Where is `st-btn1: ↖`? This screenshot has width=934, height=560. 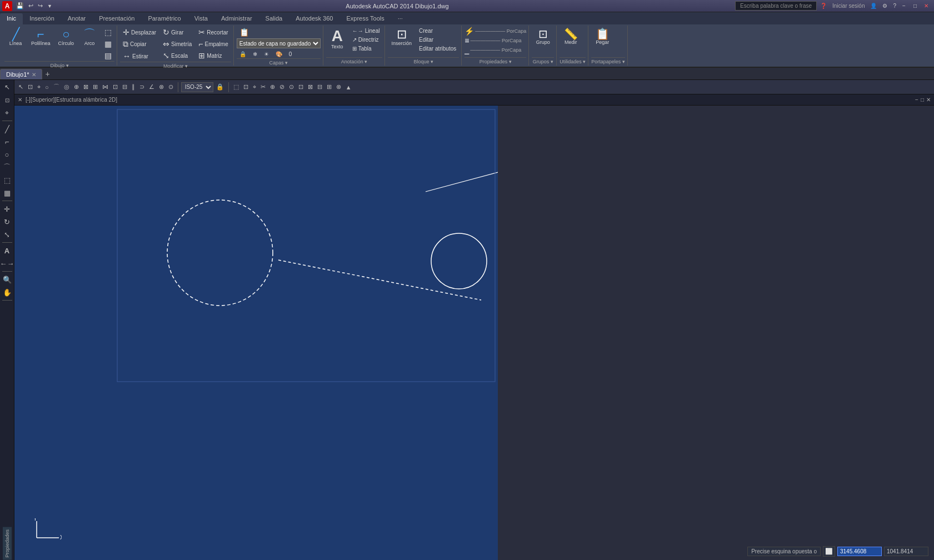 st-btn1: ↖ is located at coordinates (21, 87).